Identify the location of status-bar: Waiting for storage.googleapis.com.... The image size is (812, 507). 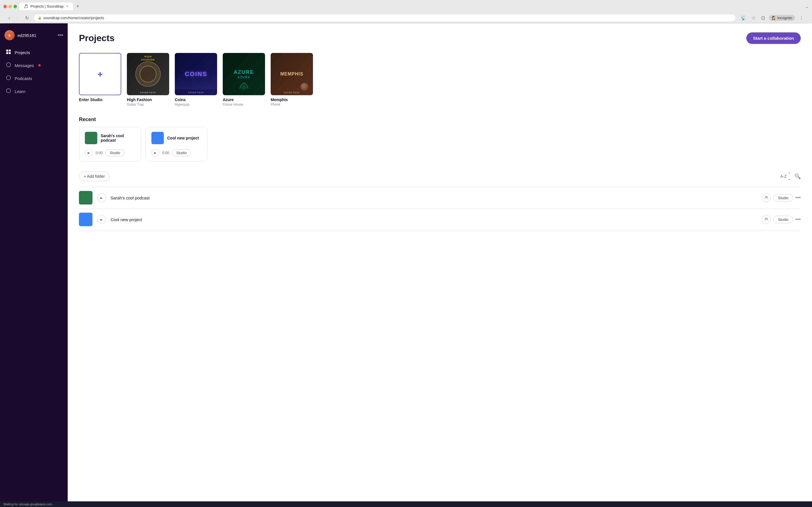
(406, 504).